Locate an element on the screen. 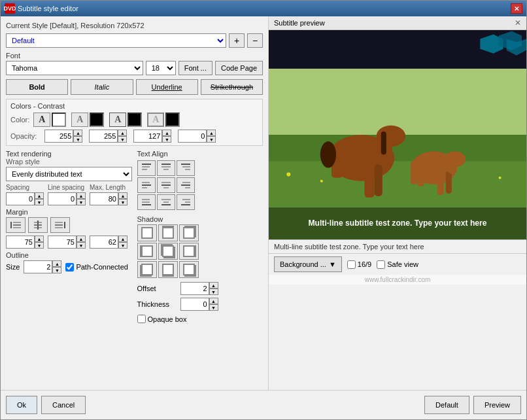 Image resolution: width=527 pixels, height=420 pixels. opacity1-input is located at coordinates (59, 136).